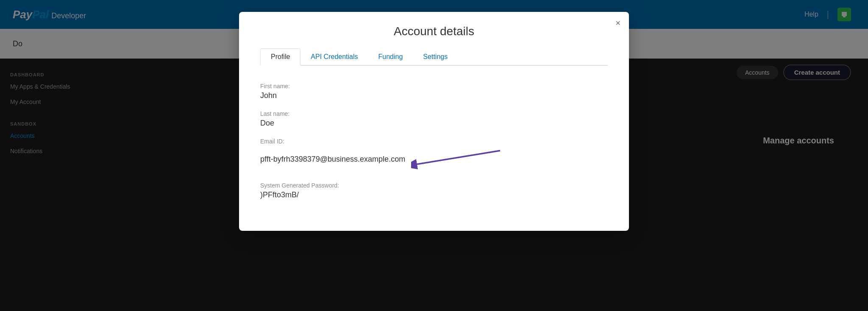 The image size is (868, 311). I want to click on email-label: Email ID:, so click(434, 141).